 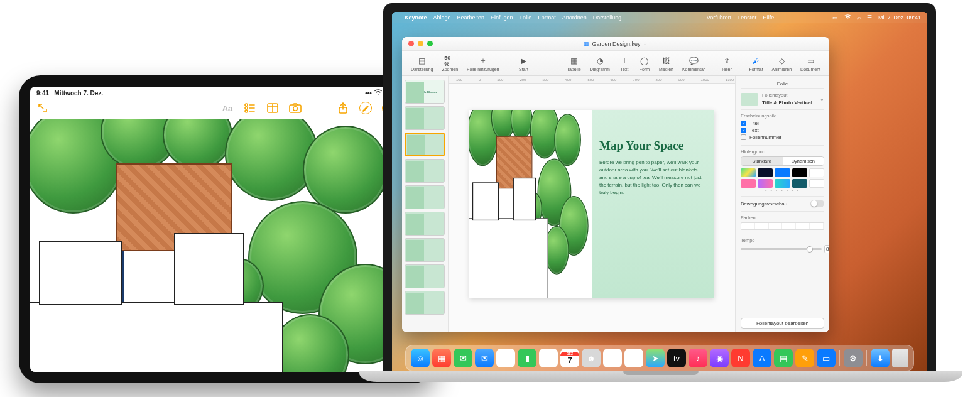 What do you see at coordinates (420, 358) in the screenshot?
I see `dock-app-finder: ☺` at bounding box center [420, 358].